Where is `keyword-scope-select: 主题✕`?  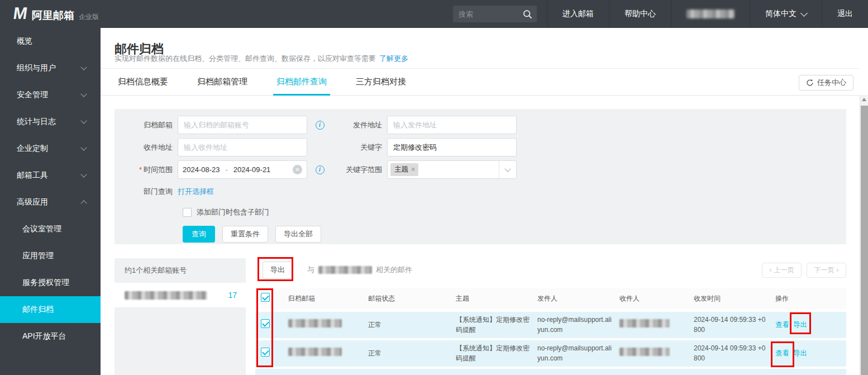 keyword-scope-select: 主题✕ is located at coordinates (452, 170).